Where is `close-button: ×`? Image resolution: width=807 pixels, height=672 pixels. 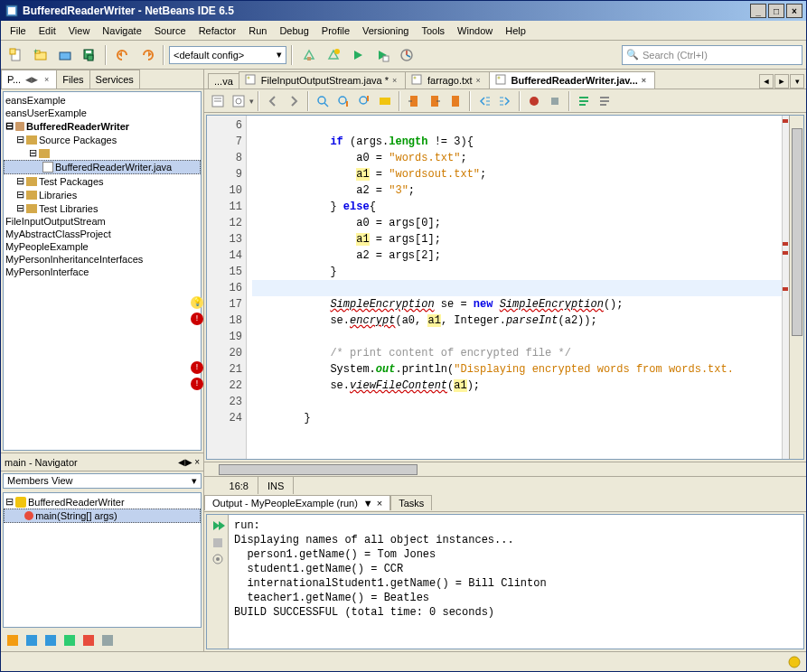
close-button: × is located at coordinates (794, 11).